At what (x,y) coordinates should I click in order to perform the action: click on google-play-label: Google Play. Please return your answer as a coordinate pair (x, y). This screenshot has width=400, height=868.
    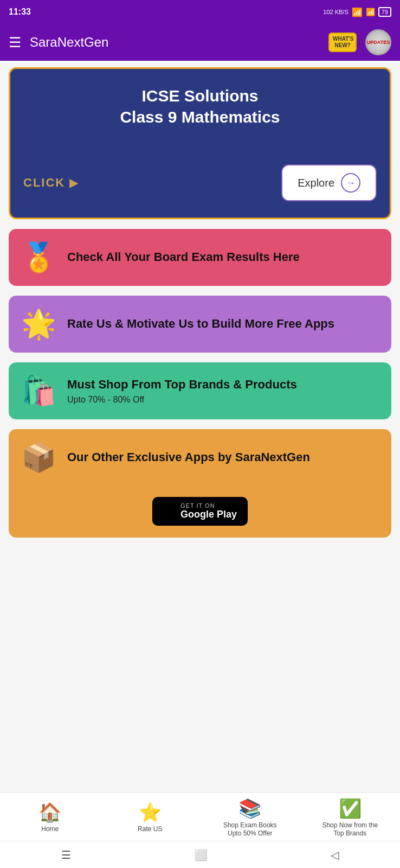
    Looking at the image, I should click on (209, 514).